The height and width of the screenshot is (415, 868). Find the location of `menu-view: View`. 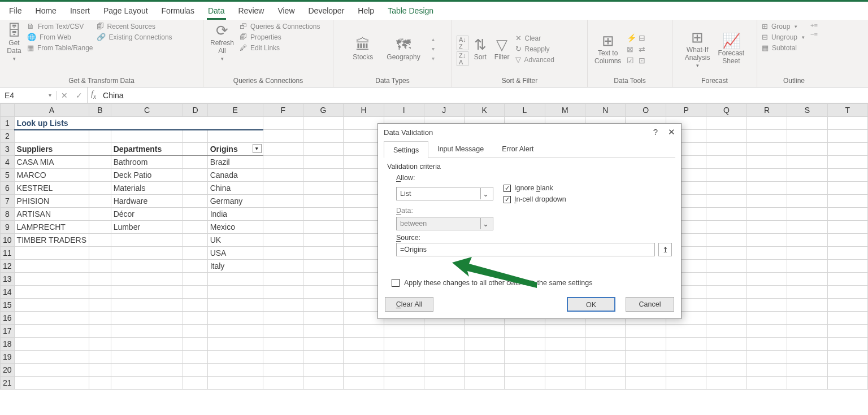

menu-view: View is located at coordinates (286, 12).